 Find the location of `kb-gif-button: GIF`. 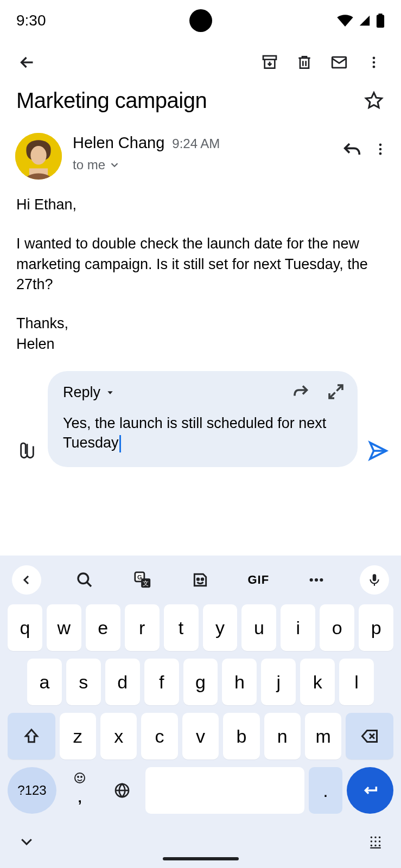

kb-gif-button: GIF is located at coordinates (258, 580).